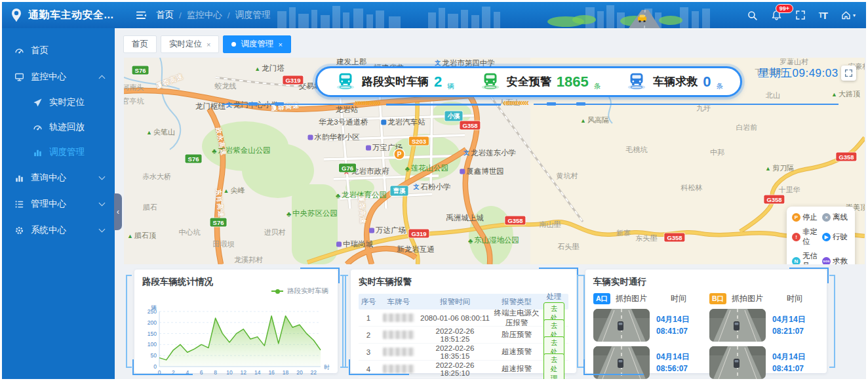 This screenshot has height=381, width=868. I want to click on svg-text: 0, so click(155, 367).